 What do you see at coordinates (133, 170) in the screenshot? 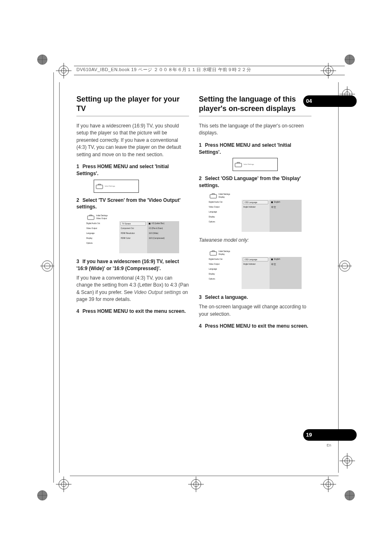
I see `left-step1: 1Press HOME MENU and select 'Initial Set…` at bounding box center [133, 170].